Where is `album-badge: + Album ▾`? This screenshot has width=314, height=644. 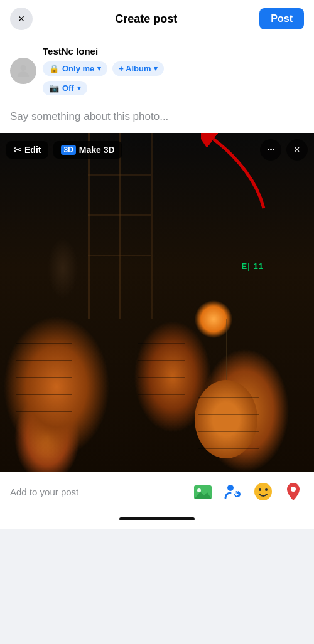
album-badge: + Album ▾ is located at coordinates (138, 69).